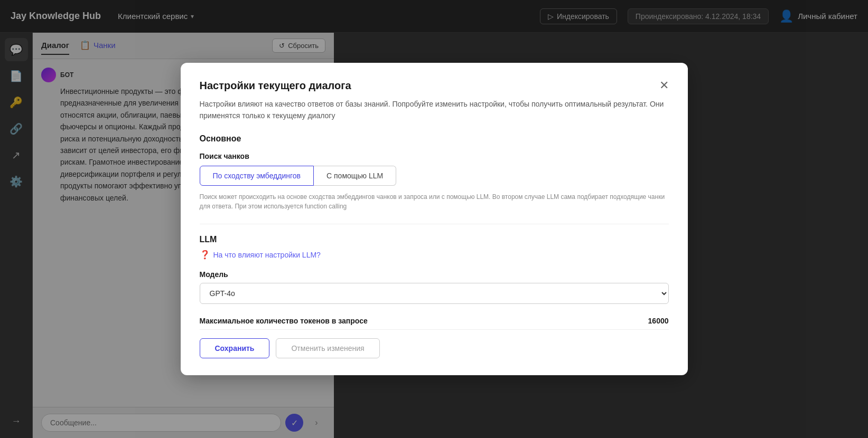 This screenshot has height=438, width=868. What do you see at coordinates (284, 321) in the screenshot?
I see `tokens-label: Максимальное количество токенов в запрос…` at bounding box center [284, 321].